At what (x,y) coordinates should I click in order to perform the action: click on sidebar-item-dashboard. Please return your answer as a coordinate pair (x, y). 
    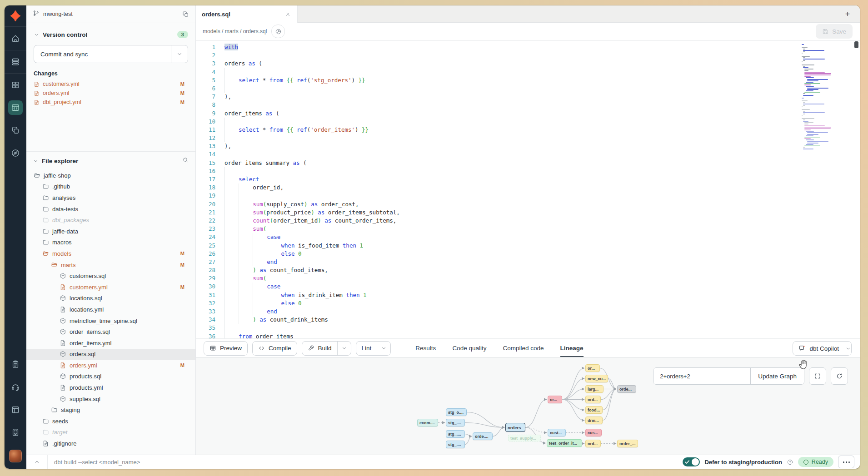
    Looking at the image, I should click on (15, 84).